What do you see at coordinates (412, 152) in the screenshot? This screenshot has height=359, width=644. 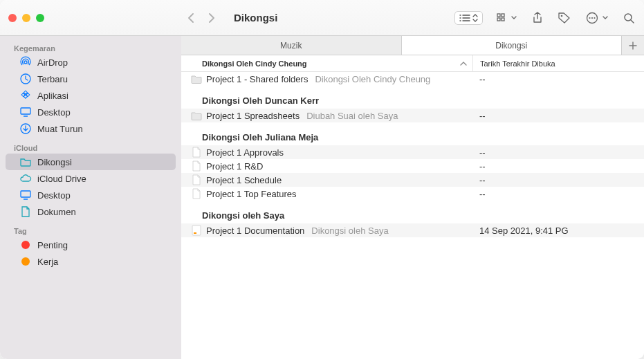 I see `file-row: Project 1 Approvals--` at bounding box center [412, 152].